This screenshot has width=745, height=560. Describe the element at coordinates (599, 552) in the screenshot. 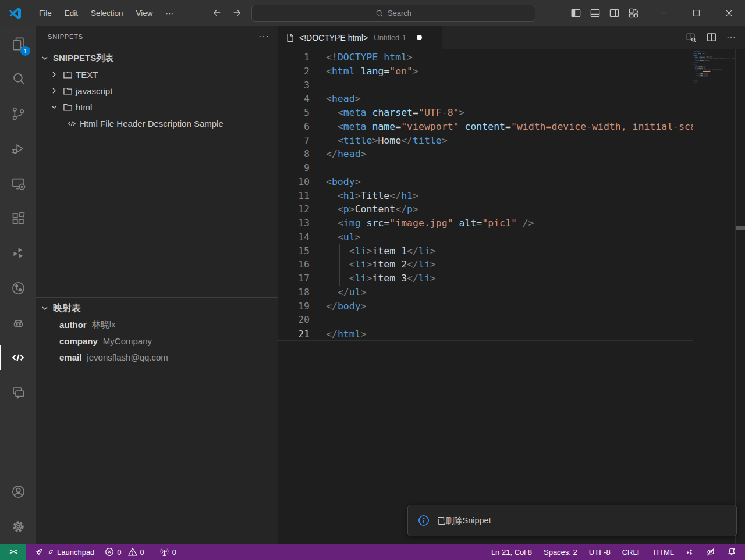

I see `encoding-indicator: UTF-8` at that location.